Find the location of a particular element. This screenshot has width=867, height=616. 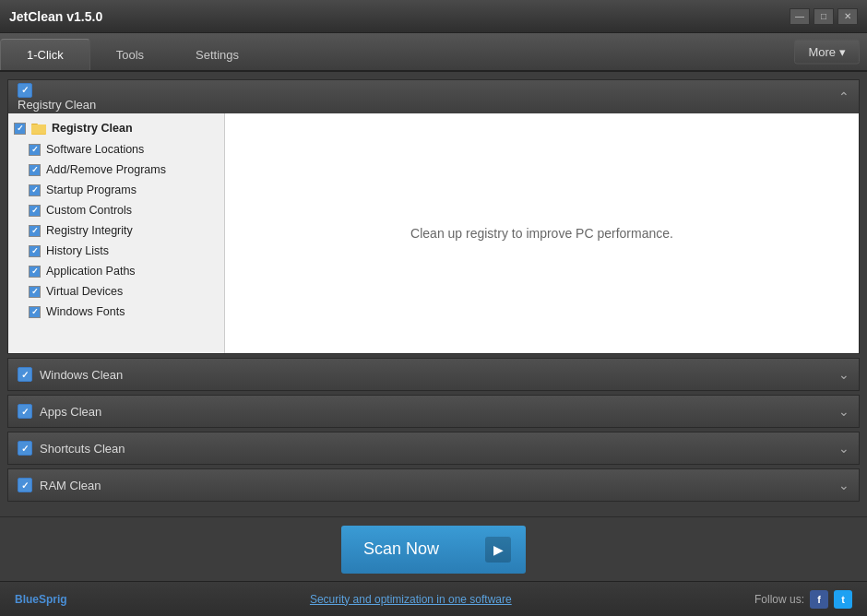

tab-1click: 1-Click is located at coordinates (45, 54).